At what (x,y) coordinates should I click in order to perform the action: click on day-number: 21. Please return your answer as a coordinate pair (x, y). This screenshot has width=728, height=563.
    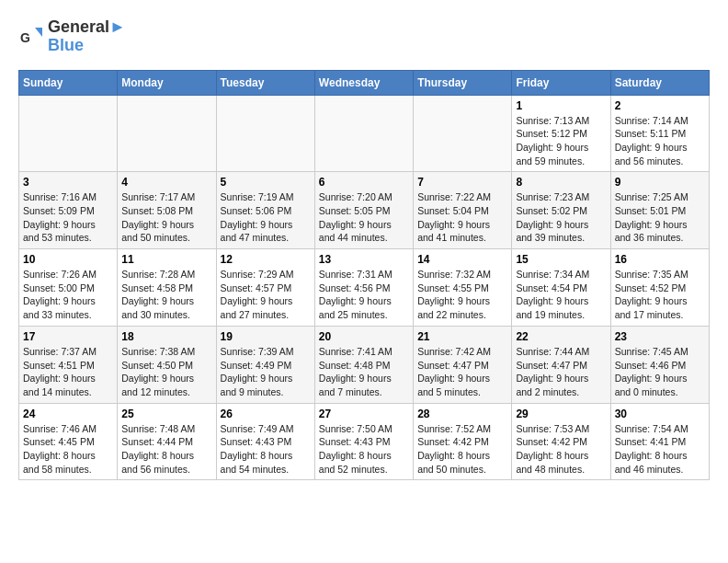
    Looking at the image, I should click on (462, 337).